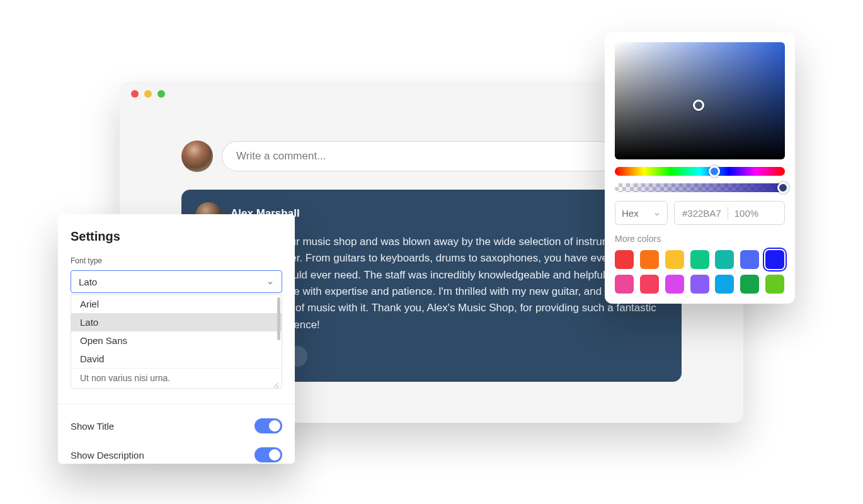 This screenshot has height=504, width=863. I want to click on avatar, so click(197, 156).